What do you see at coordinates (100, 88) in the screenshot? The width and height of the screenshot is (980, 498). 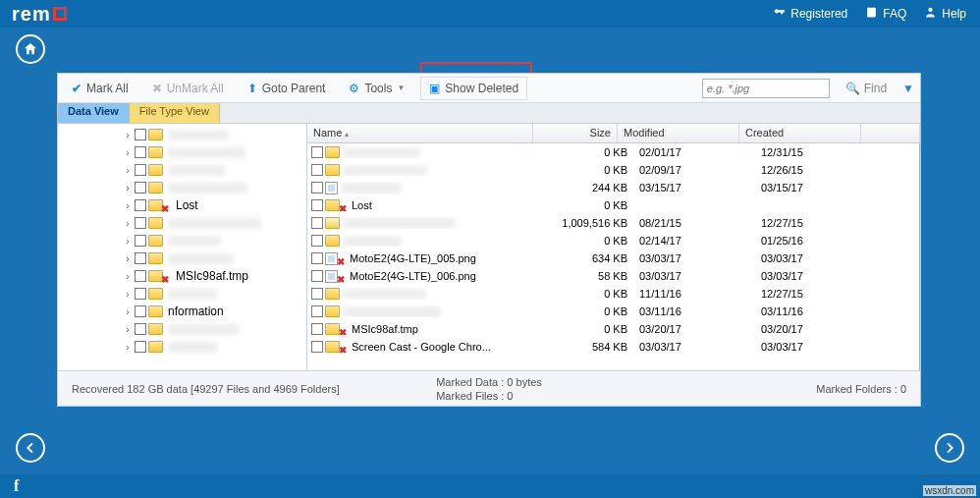 I see `mark-all-button: ✔ Mark All` at bounding box center [100, 88].